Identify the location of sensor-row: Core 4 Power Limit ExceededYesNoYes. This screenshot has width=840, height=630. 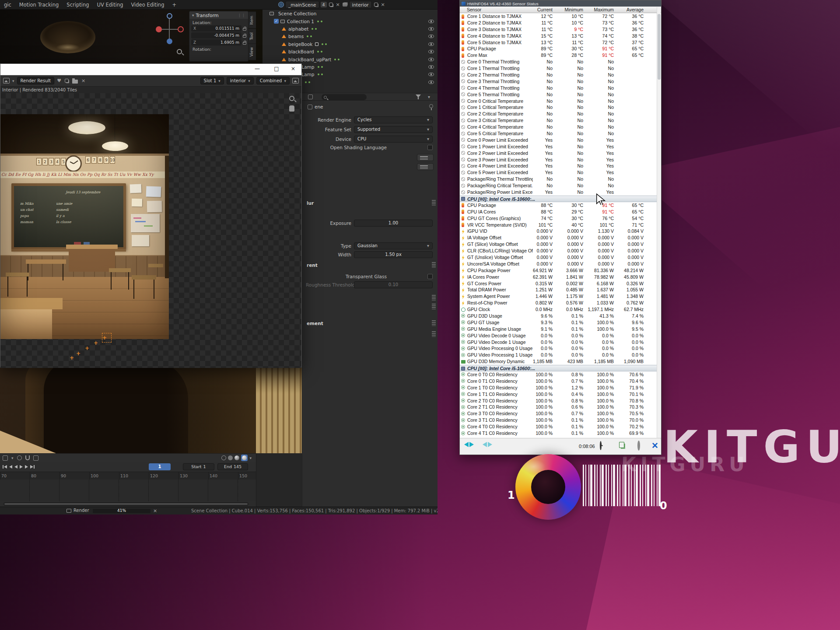
(558, 166).